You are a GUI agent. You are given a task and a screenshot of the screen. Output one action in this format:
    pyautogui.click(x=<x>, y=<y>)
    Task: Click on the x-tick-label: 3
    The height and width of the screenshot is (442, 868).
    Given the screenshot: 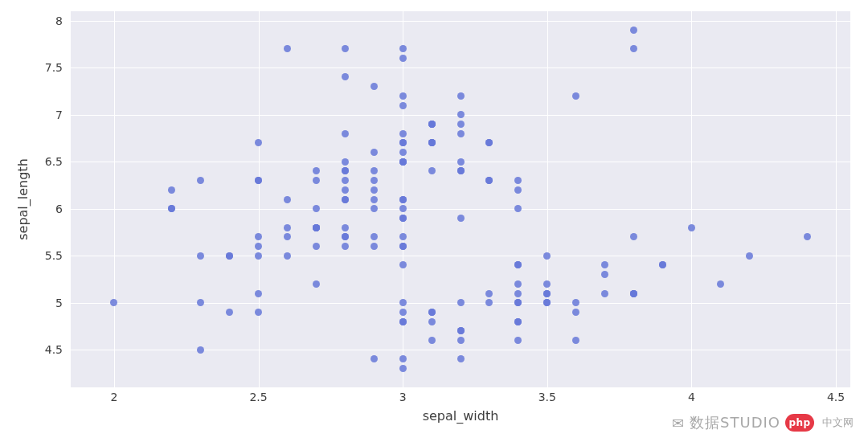 What is the action you would take?
    pyautogui.click(x=403, y=397)
    